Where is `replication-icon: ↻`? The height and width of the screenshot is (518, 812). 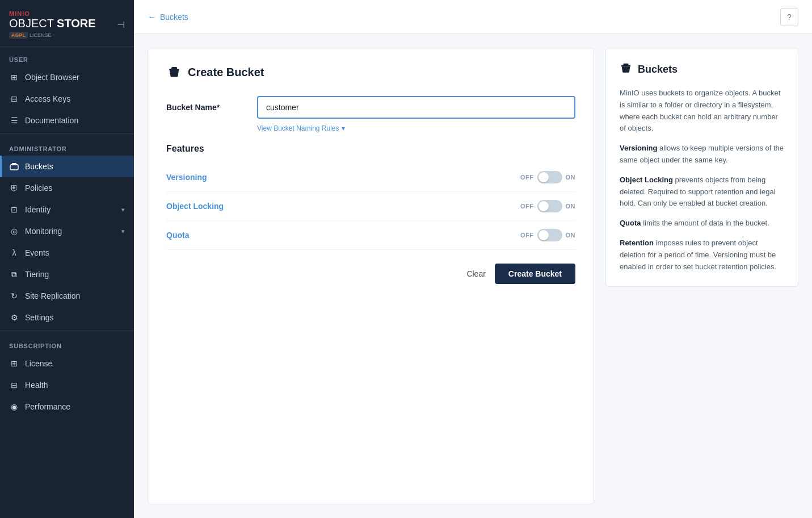 replication-icon: ↻ is located at coordinates (14, 296).